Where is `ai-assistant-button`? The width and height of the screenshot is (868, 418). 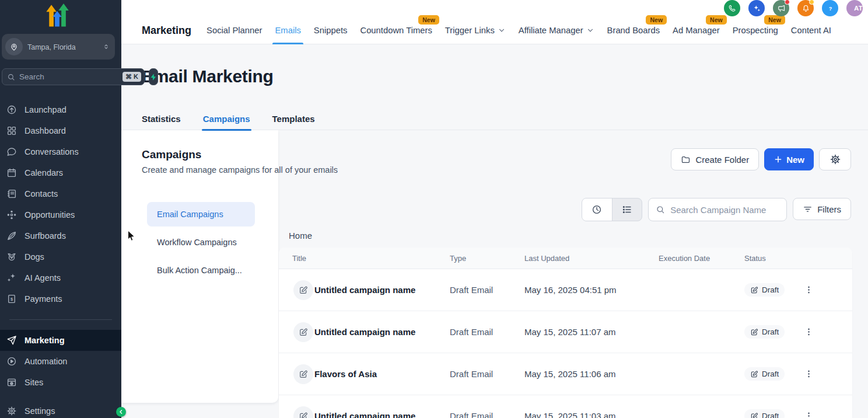
ai-assistant-button is located at coordinates (757, 8).